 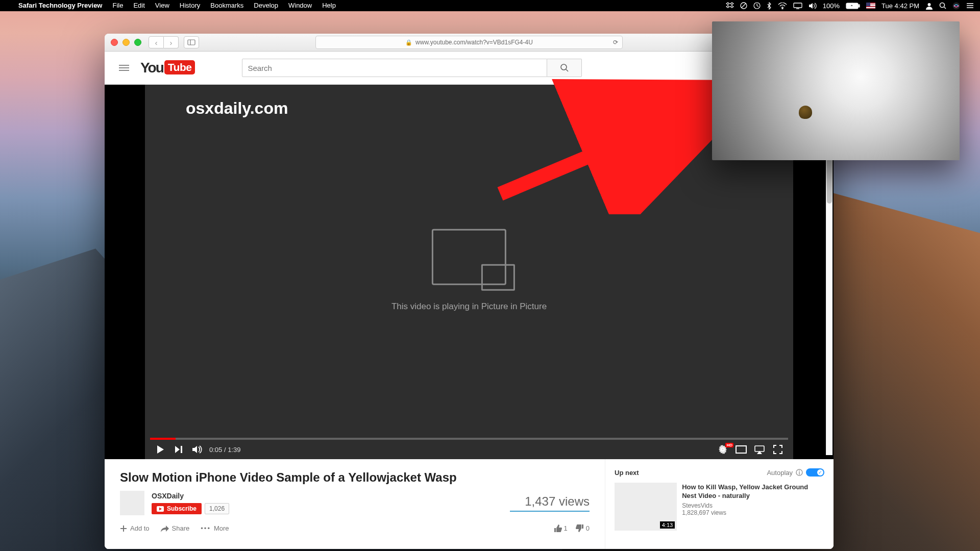 What do you see at coordinates (815, 472) in the screenshot?
I see `autoplay-toggle` at bounding box center [815, 472].